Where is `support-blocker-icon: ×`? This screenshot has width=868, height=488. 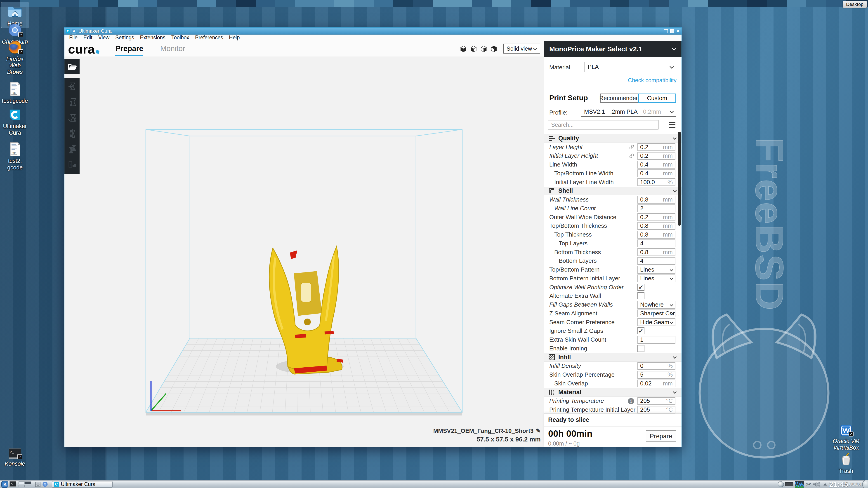 support-blocker-icon: × is located at coordinates (72, 165).